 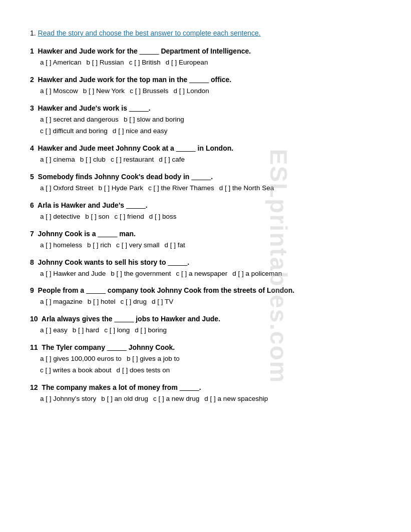 What do you see at coordinates (205, 319) in the screenshot?
I see `question-text: 10 Arla always gives the _____ jobs to H…` at bounding box center [205, 319].